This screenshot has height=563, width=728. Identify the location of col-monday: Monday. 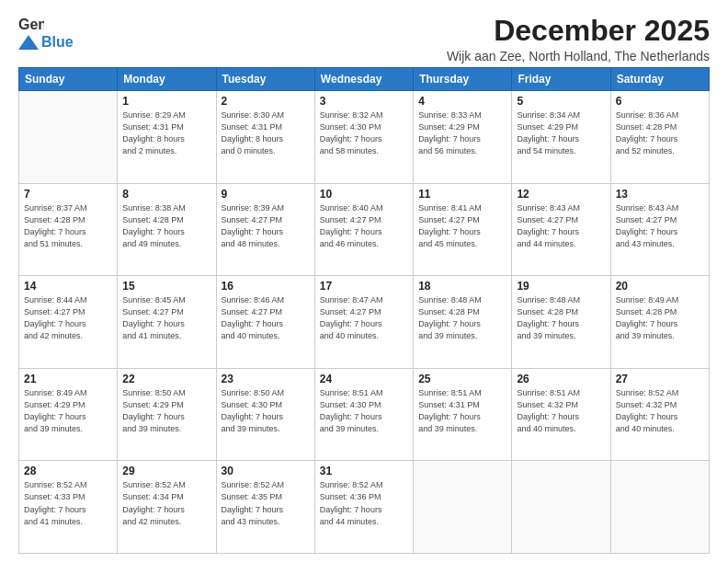
(167, 79).